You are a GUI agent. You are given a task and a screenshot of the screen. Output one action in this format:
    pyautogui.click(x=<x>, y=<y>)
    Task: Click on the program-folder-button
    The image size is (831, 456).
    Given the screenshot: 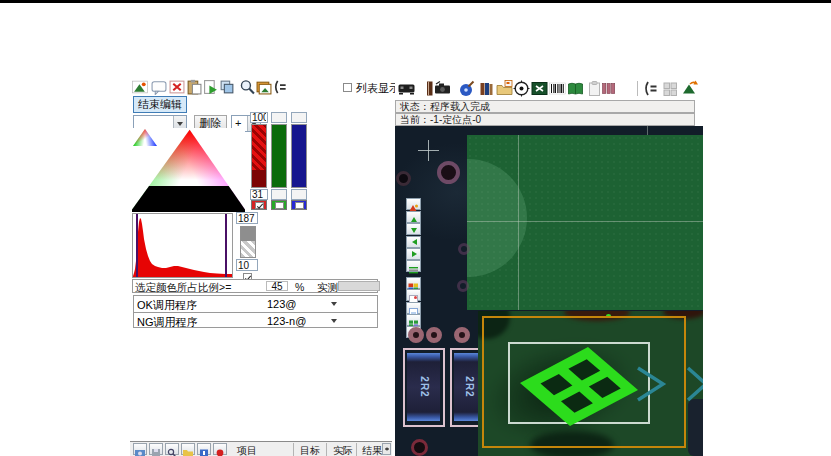 What is the action you would take?
    pyautogui.click(x=504, y=88)
    